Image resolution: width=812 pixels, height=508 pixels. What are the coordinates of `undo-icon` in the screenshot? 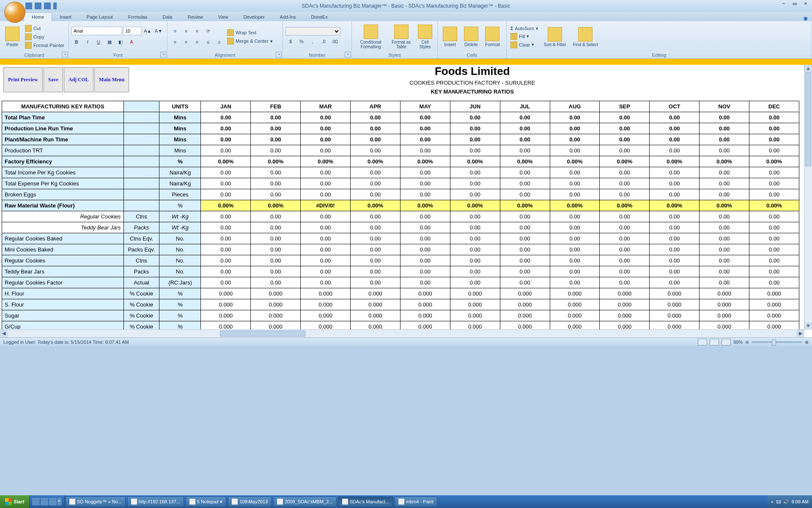 It's located at (38, 6).